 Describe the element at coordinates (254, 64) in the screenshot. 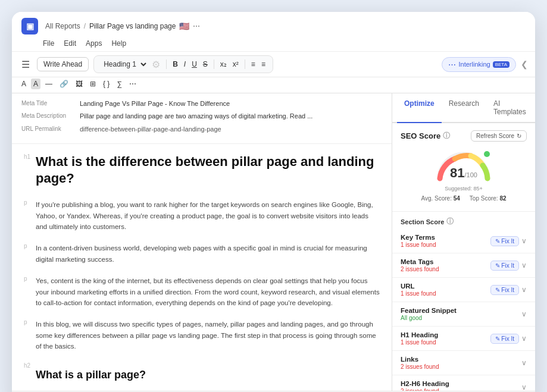

I see `align-left-button: ≡` at that location.